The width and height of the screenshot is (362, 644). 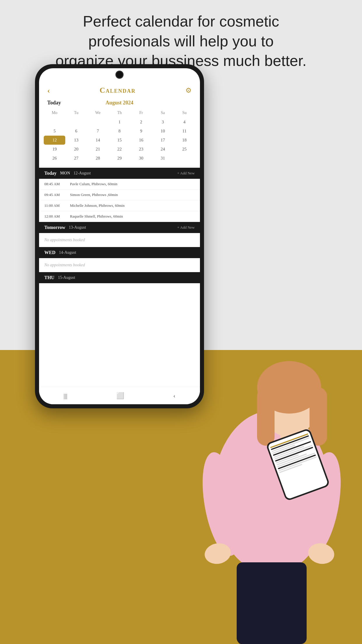 What do you see at coordinates (120, 166) in the screenshot?
I see `calendar-divider` at bounding box center [120, 166].